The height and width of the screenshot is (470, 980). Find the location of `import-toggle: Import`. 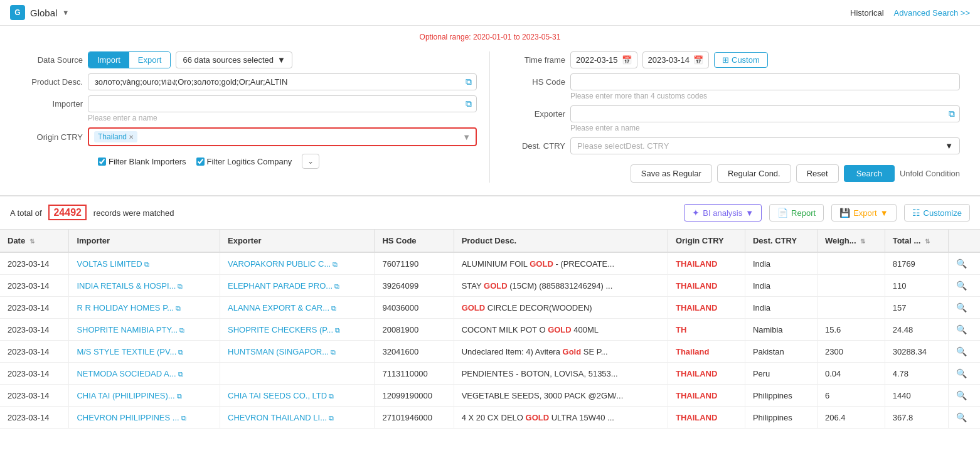

import-toggle: Import is located at coordinates (109, 60).